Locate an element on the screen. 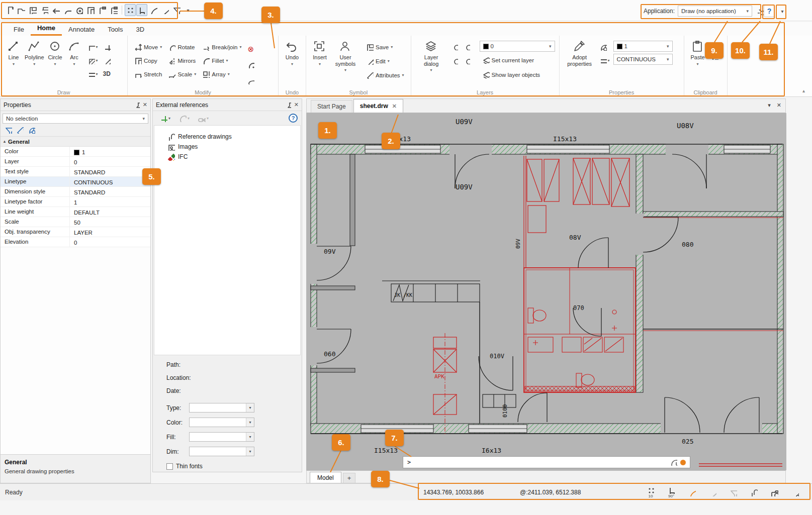  open-file-icon is located at coordinates (21, 10).